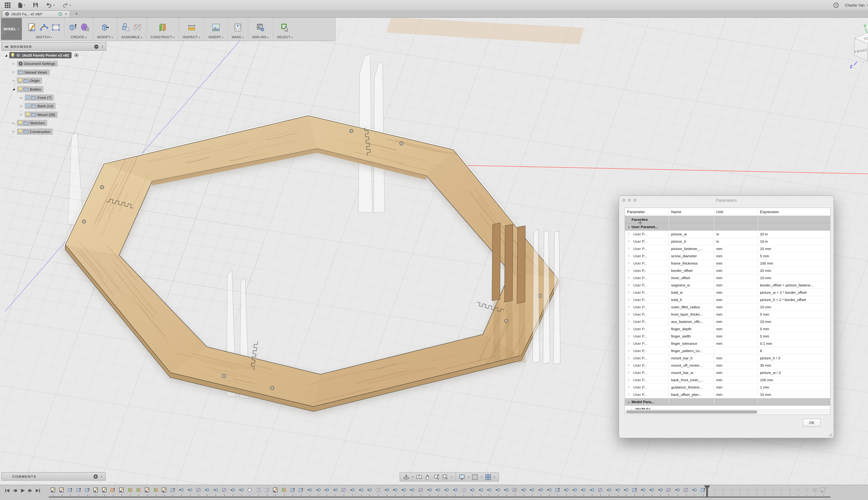 The height and width of the screenshot is (500, 868). I want to click on param-row-total-h: ☆User P... total_h mm picture_h + 2 * bo…, so click(728, 300).